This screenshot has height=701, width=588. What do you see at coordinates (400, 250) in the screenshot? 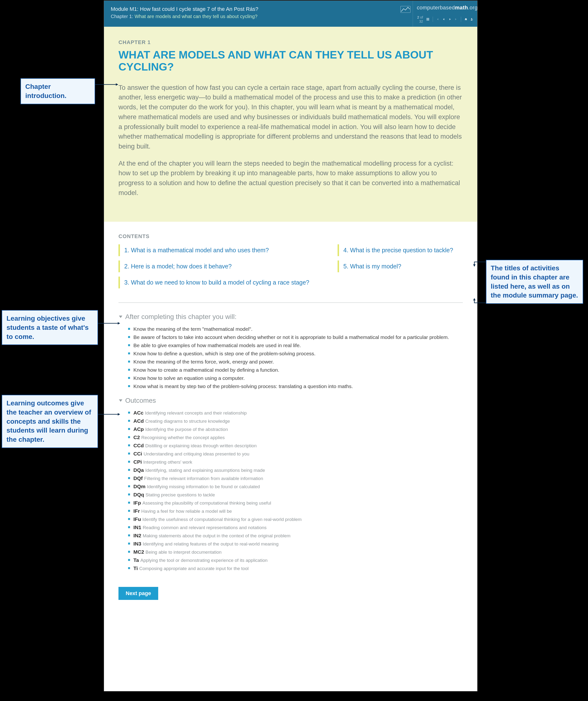
I see `contents-link: 4. What is the precise question to tackl…` at bounding box center [400, 250].